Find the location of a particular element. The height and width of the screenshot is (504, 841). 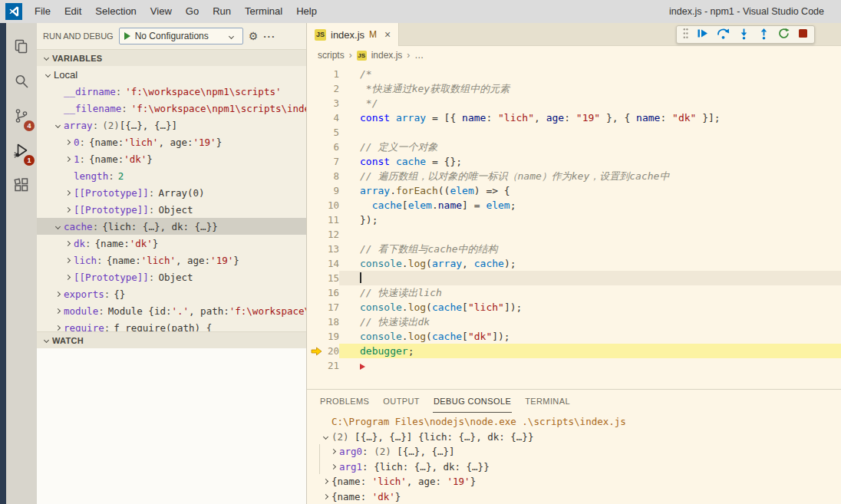

code-line-3: 3 */ is located at coordinates (574, 103).